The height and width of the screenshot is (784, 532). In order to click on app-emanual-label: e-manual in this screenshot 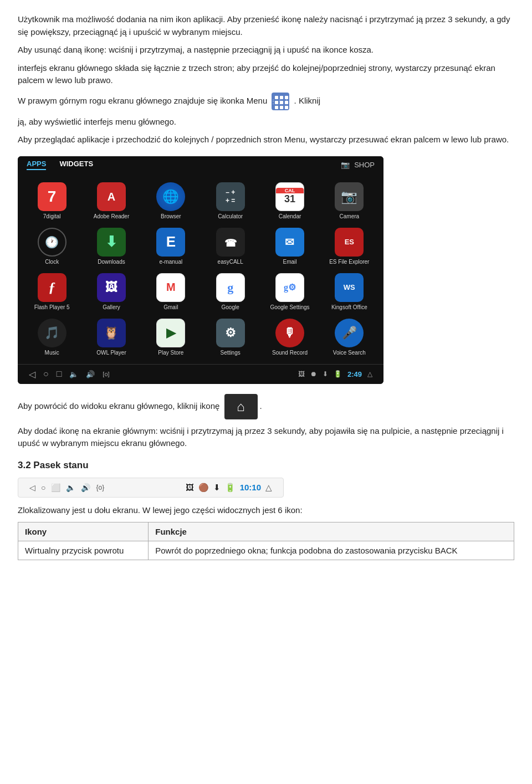, I will do `click(171, 262)`.